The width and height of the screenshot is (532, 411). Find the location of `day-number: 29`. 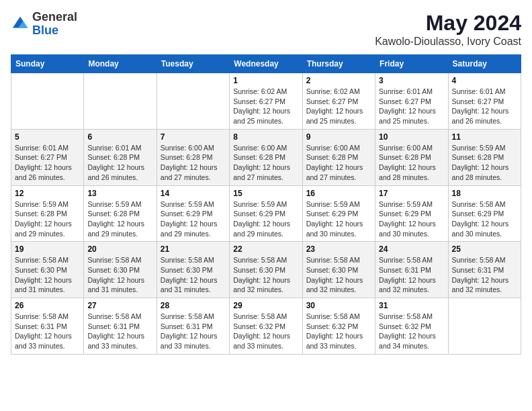

day-number: 29 is located at coordinates (266, 306).